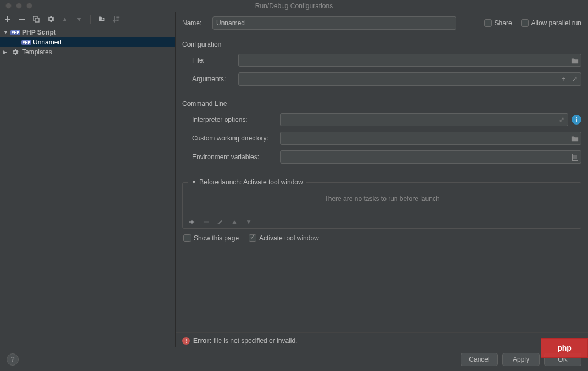 The width and height of the screenshot is (588, 371). Describe the element at coordinates (186, 341) in the screenshot. I see `error-icon: !` at that location.